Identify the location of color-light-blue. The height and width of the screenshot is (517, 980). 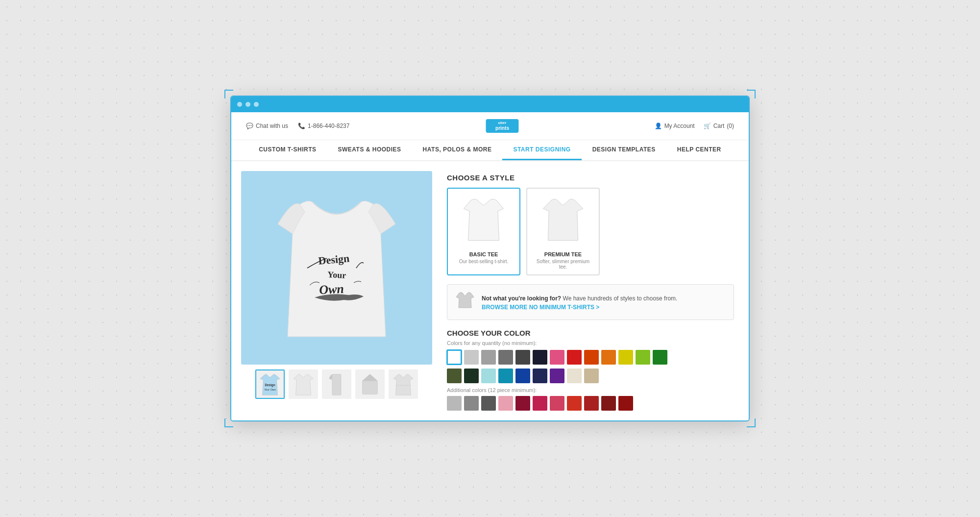
(489, 376).